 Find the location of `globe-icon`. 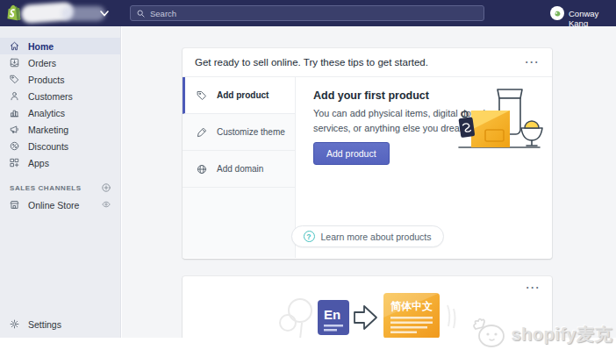

globe-icon is located at coordinates (202, 169).